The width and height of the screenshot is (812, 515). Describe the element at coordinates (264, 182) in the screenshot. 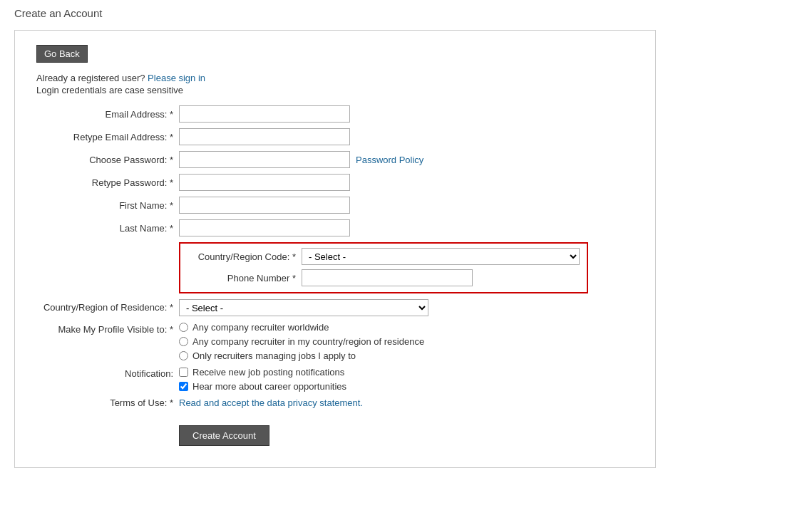

I see `retype-password-input` at that location.